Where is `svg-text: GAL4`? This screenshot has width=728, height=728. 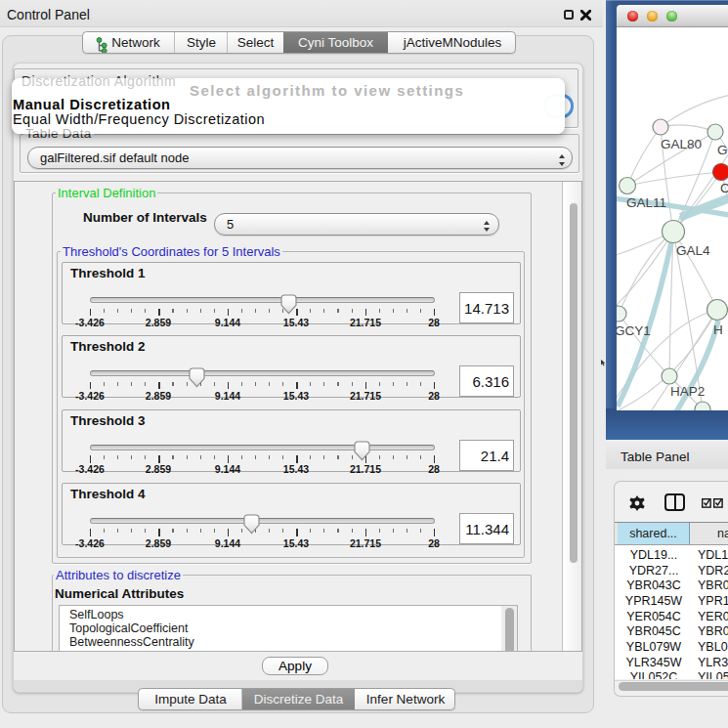
svg-text: GAL4 is located at coordinates (694, 250).